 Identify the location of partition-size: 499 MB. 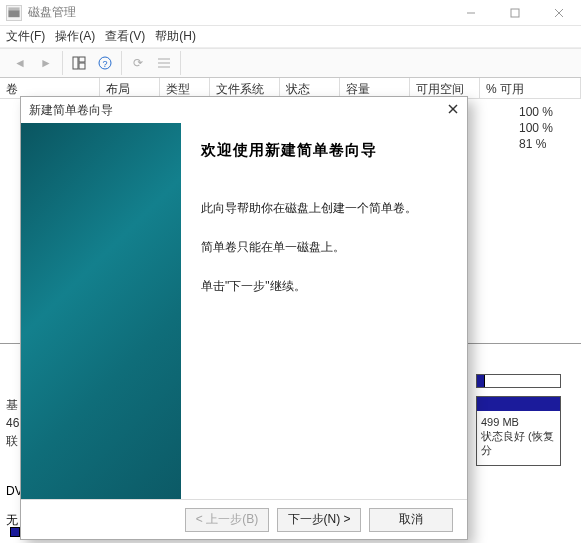
(518, 422).